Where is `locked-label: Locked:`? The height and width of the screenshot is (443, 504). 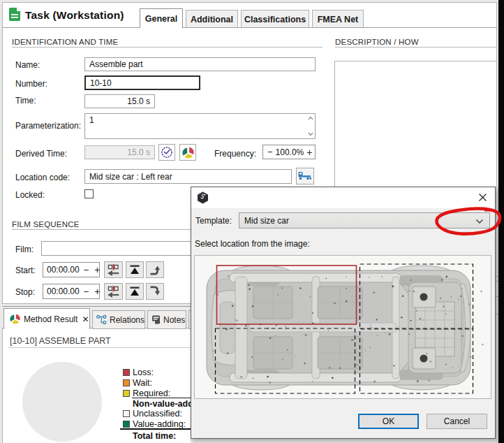 locked-label: Locked: is located at coordinates (30, 195).